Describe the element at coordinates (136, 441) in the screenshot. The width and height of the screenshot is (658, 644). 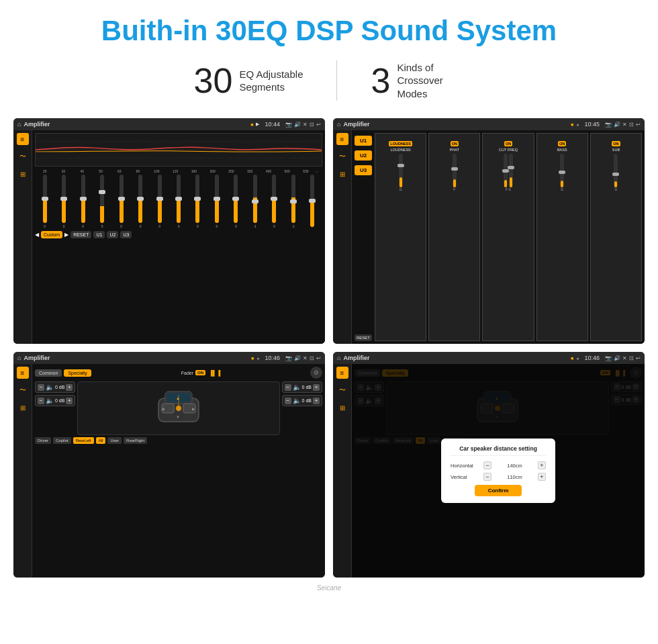
I see `rearright-btn: RearRight` at that location.